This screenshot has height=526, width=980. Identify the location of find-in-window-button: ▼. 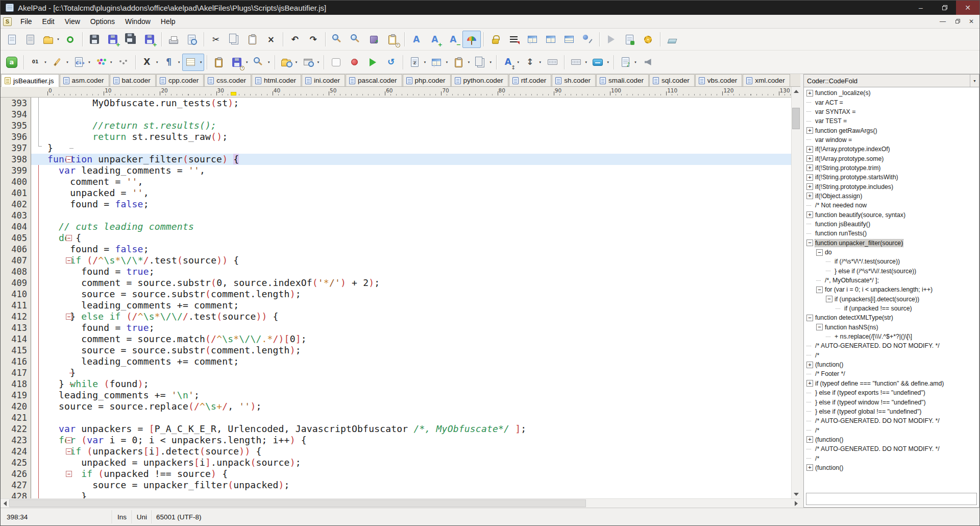
(310, 62).